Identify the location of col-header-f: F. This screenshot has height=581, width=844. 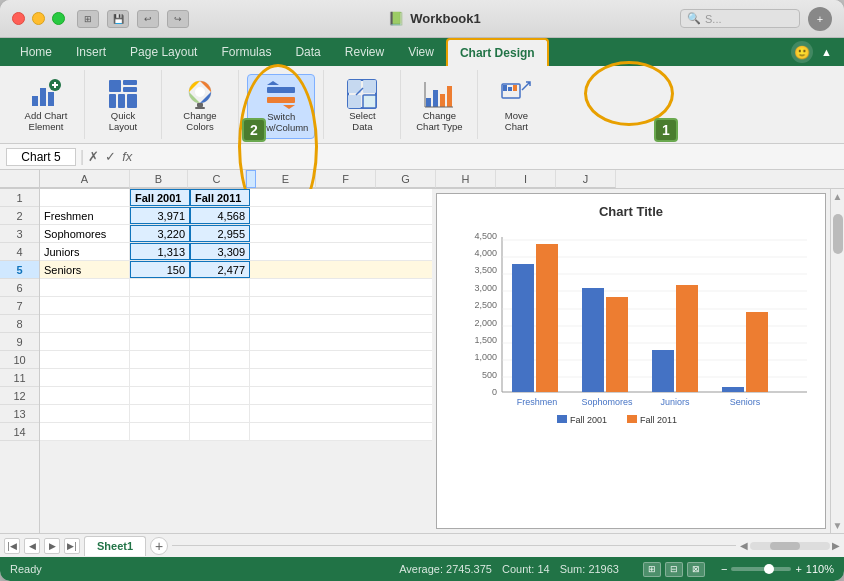
(346, 179).